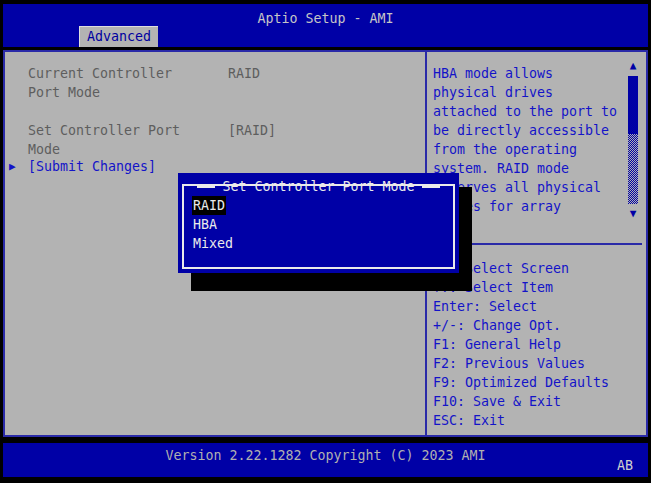 The height and width of the screenshot is (483, 651). Describe the element at coordinates (493, 74) in the screenshot. I see `help-text-line: HBA mode allows` at that location.